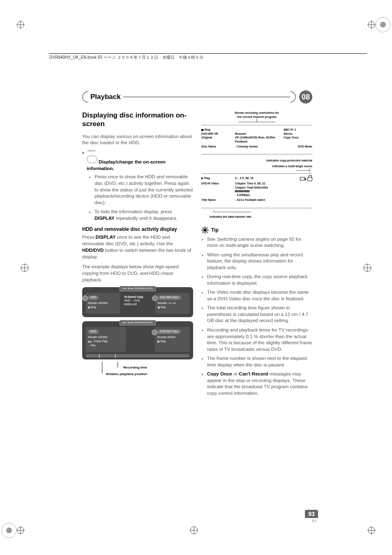  Describe the element at coordinates (144, 190) in the screenshot. I see `sub-bullet-1: Press once to show the HDD and removable…` at that location.